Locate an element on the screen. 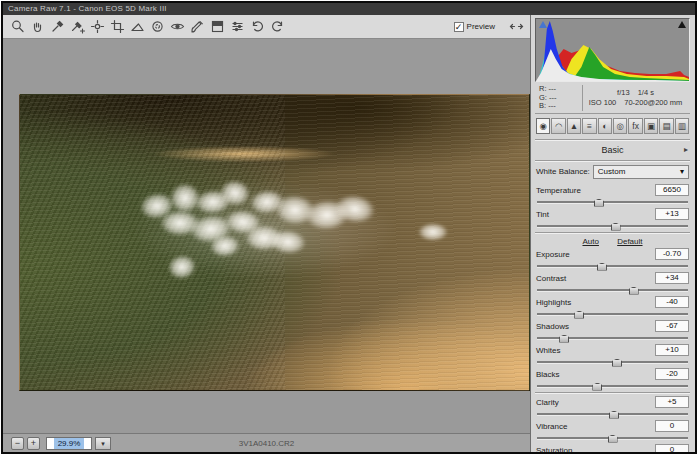 The width and height of the screenshot is (700, 459). slider-value-field: -40 is located at coordinates (672, 302).